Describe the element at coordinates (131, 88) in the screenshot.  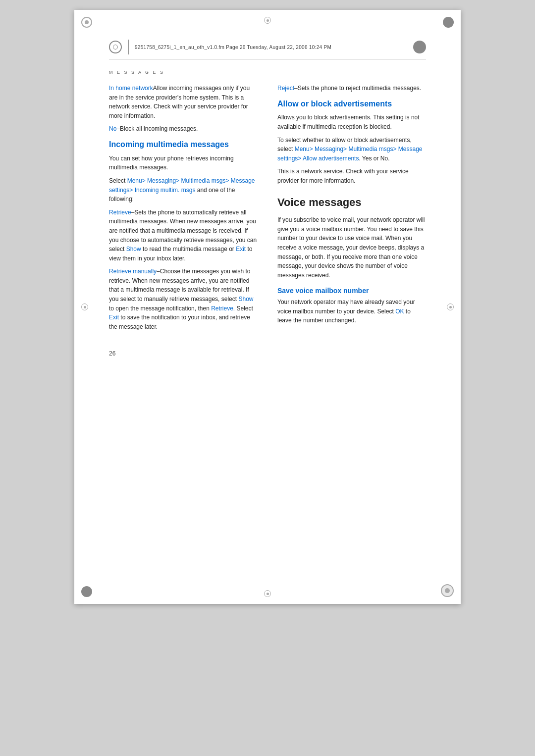
I see `in-home-label: In home network` at that location.